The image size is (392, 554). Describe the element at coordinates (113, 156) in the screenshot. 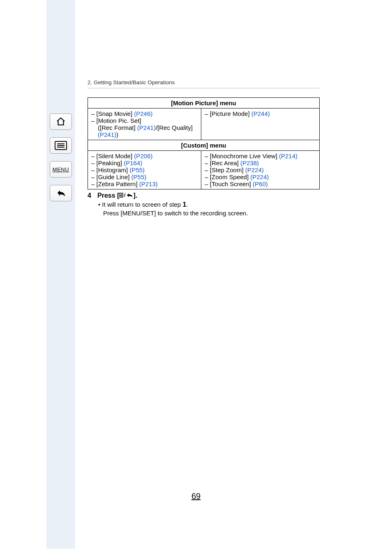

I see `item-text: – [Silent Mode]` at that location.